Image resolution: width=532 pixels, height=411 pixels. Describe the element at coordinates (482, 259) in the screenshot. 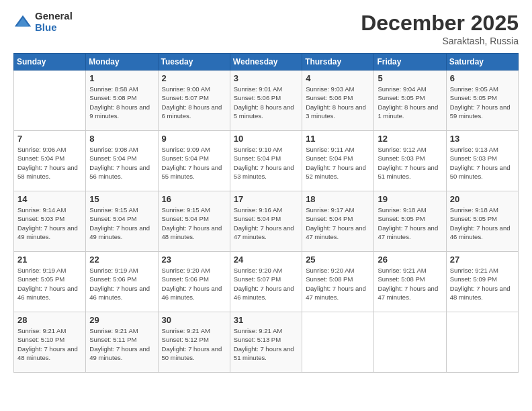

I see `day-number: 27` at that location.